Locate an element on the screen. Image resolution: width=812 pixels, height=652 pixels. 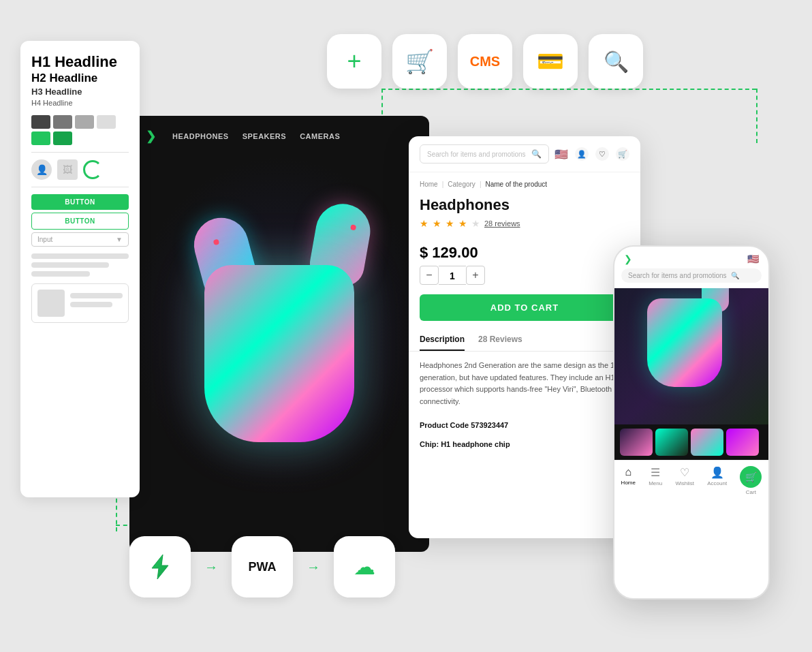
detail-search-bar: Search for items and promotions 🔍 🇺🇸 👤 ♡… is located at coordinates (525, 154).